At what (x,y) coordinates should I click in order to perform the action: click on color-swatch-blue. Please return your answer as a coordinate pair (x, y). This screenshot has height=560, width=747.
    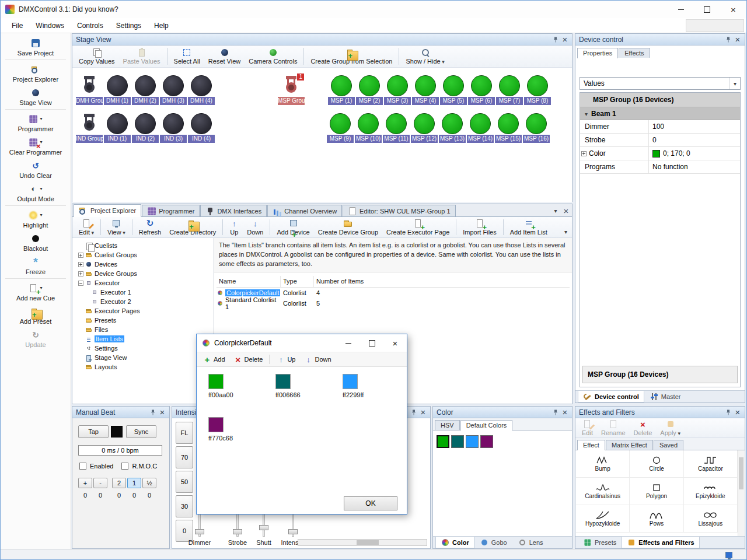
    Looking at the image, I should click on (472, 442).